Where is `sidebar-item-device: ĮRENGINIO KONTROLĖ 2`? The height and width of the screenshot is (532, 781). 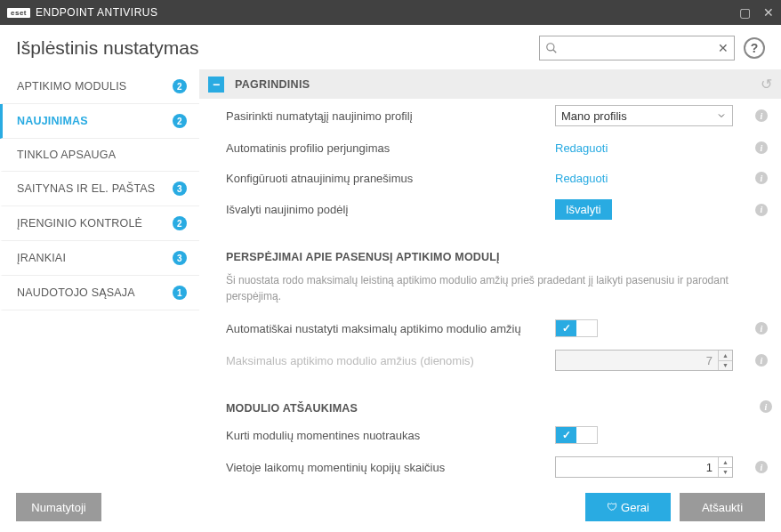
sidebar-item-device: ĮRENGINIO KONTROLĖ 2 is located at coordinates (100, 224).